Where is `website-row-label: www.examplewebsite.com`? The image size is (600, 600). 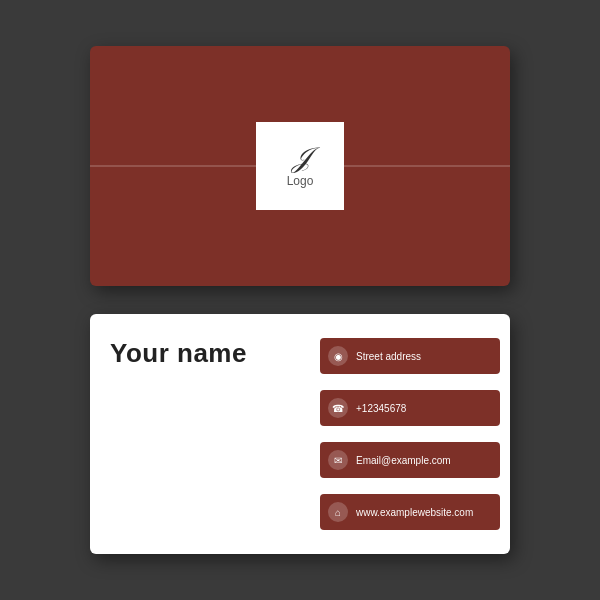 website-row-label: www.examplewebsite.com is located at coordinates (414, 512).